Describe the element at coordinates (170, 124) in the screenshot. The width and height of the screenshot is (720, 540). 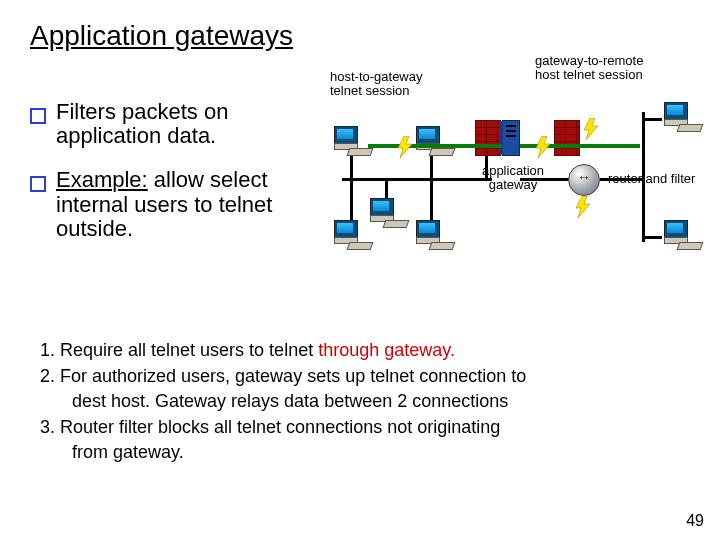
I see `bullet-1: Filters packets on application data.` at that location.